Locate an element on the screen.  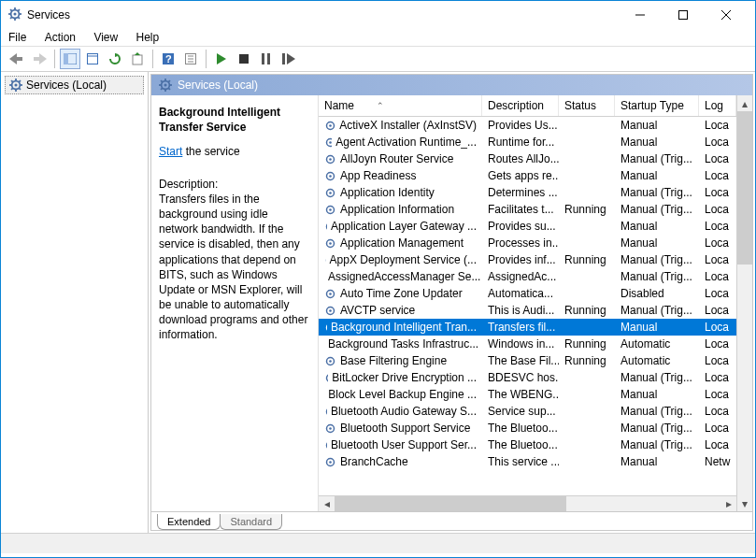
service-startup-type: Manual (Trig... is located at coordinates (657, 378).